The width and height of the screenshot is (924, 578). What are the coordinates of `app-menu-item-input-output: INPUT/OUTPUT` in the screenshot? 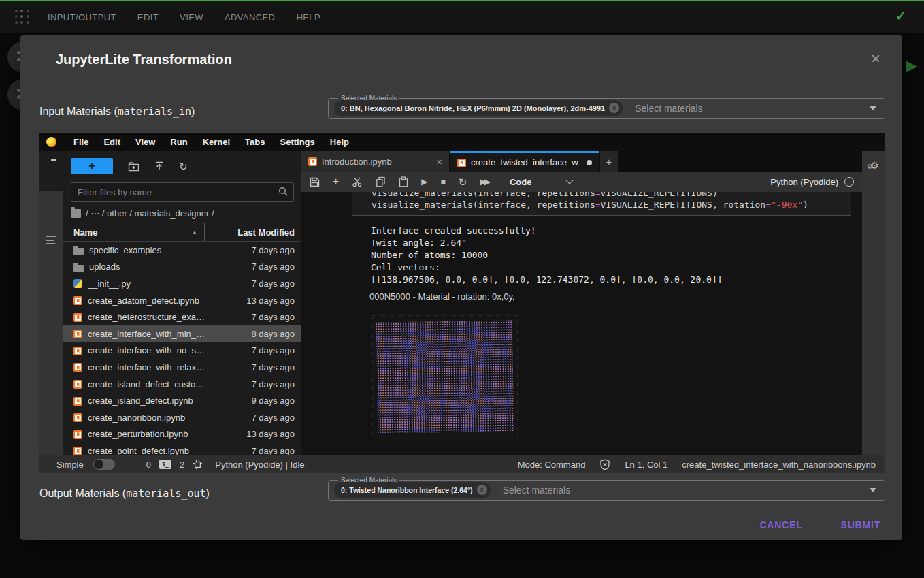 It's located at (82, 18).